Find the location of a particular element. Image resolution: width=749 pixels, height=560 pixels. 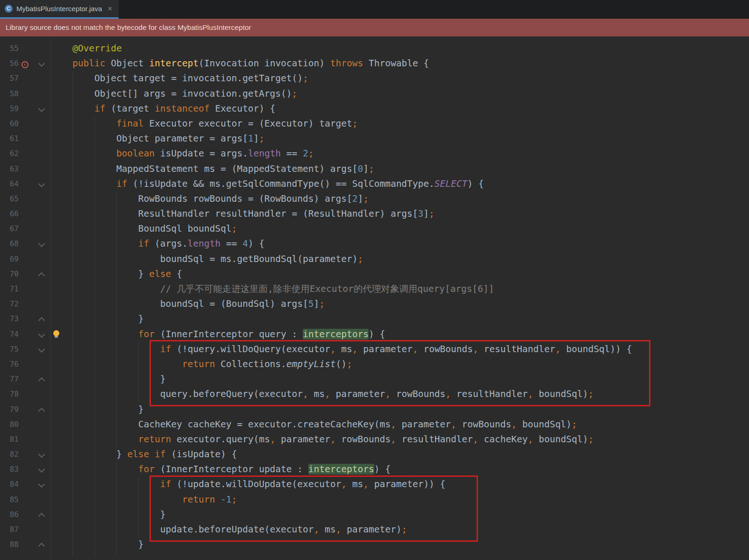

code-line: 65 RowBounds rowBounds = (RowBounds) arg… is located at coordinates (375, 199).